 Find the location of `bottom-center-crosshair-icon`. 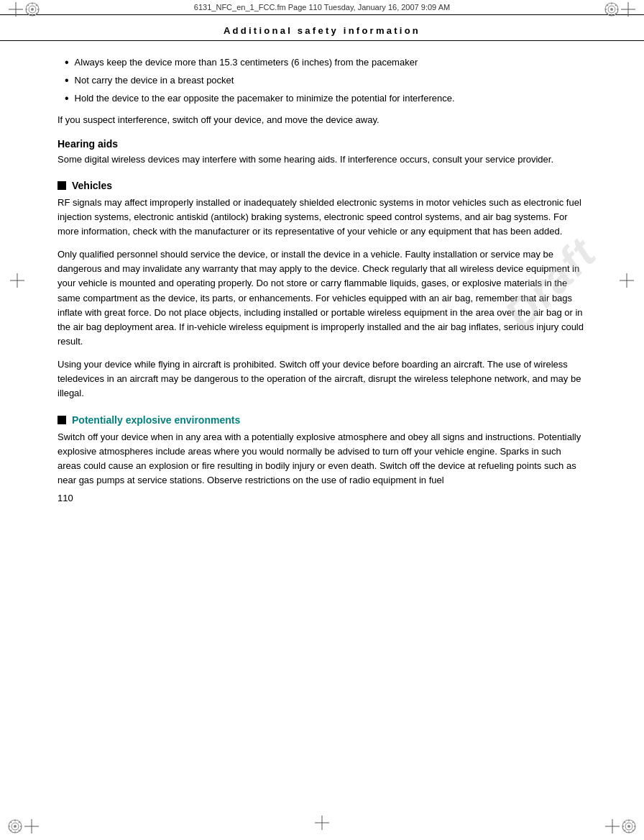

bottom-center-crosshair-icon is located at coordinates (322, 823).